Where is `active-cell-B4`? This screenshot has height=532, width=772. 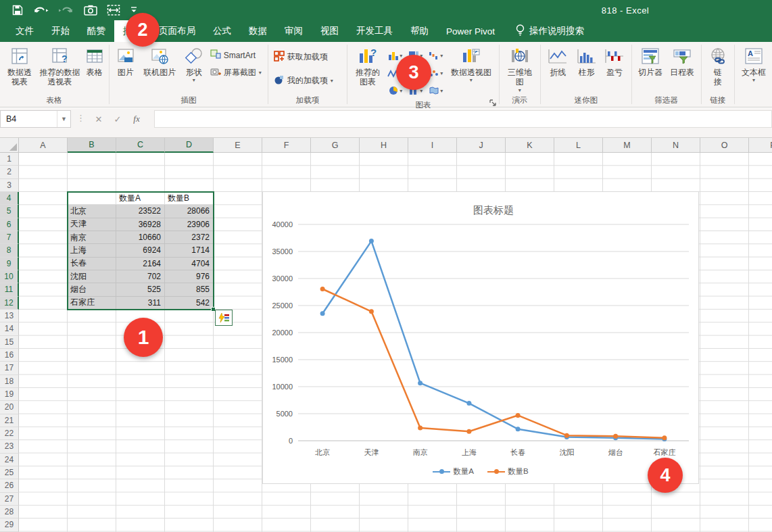
active-cell-B4 is located at coordinates (92, 199).